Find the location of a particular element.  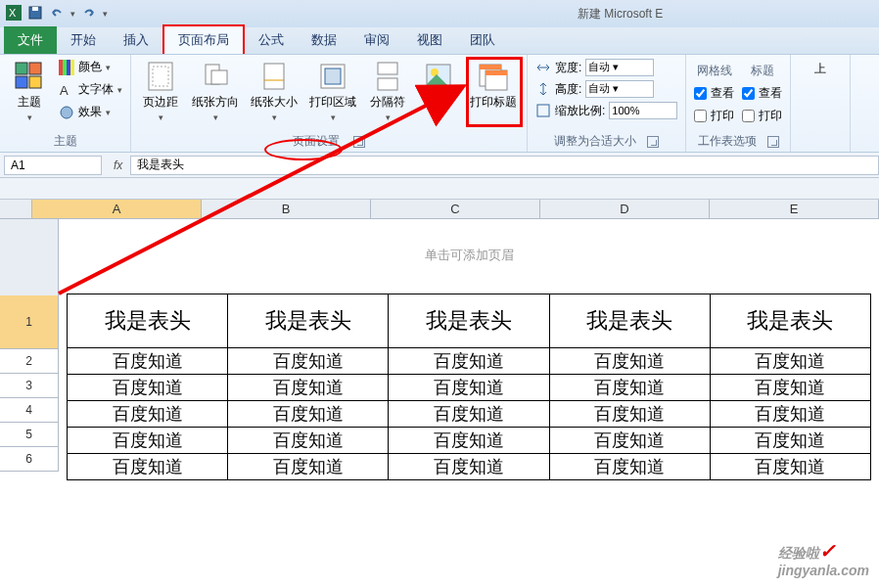

name-box: A1 is located at coordinates (53, 165).